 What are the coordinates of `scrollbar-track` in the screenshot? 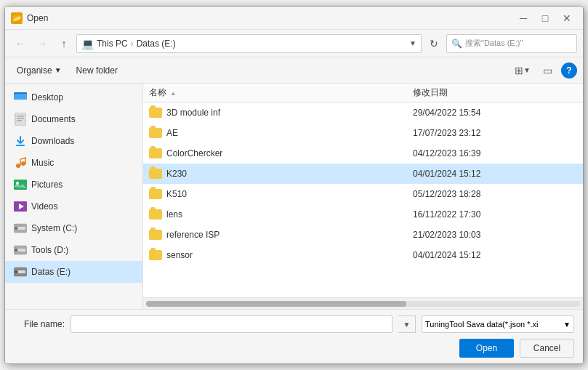 It's located at (363, 304).